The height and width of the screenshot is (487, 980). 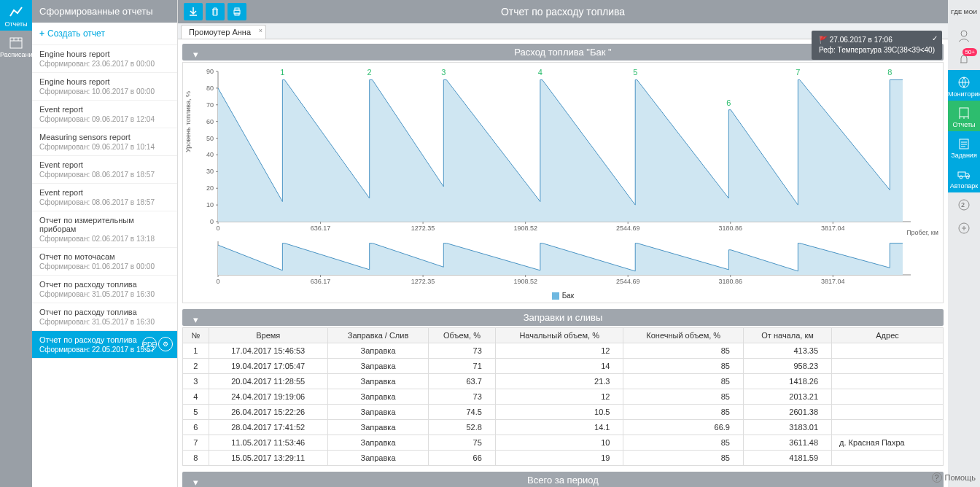 I want to click on period-panel-header: ▾ Всего за период, so click(x=563, y=480).